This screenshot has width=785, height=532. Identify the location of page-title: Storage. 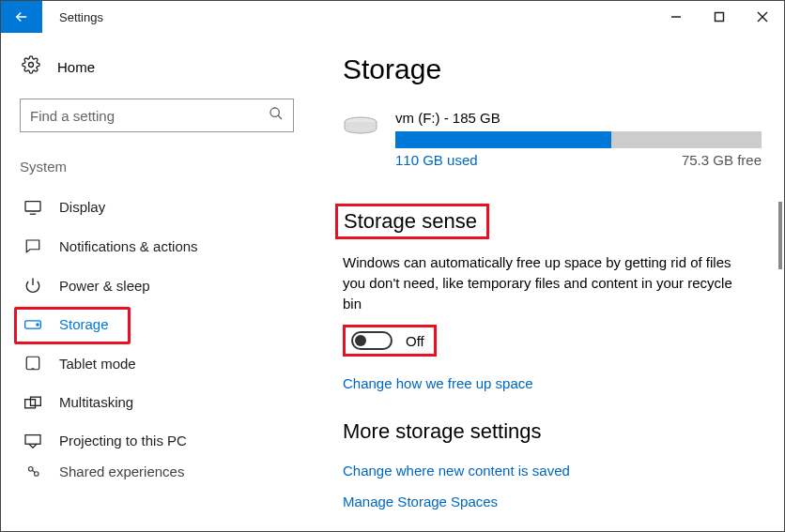
(554, 69).